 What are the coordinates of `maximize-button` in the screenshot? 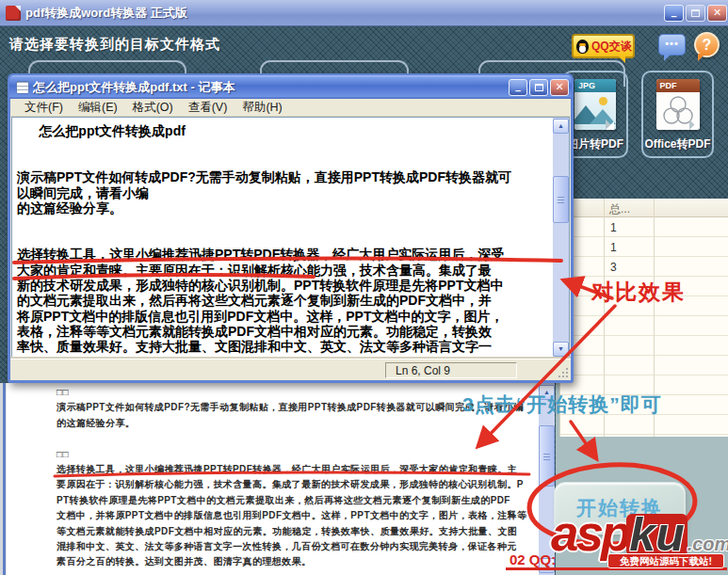 It's located at (695, 13).